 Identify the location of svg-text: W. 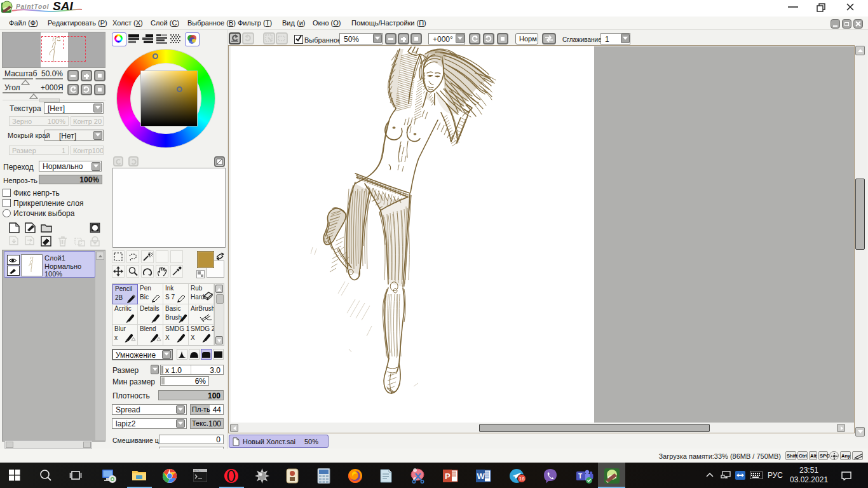
(482, 477).